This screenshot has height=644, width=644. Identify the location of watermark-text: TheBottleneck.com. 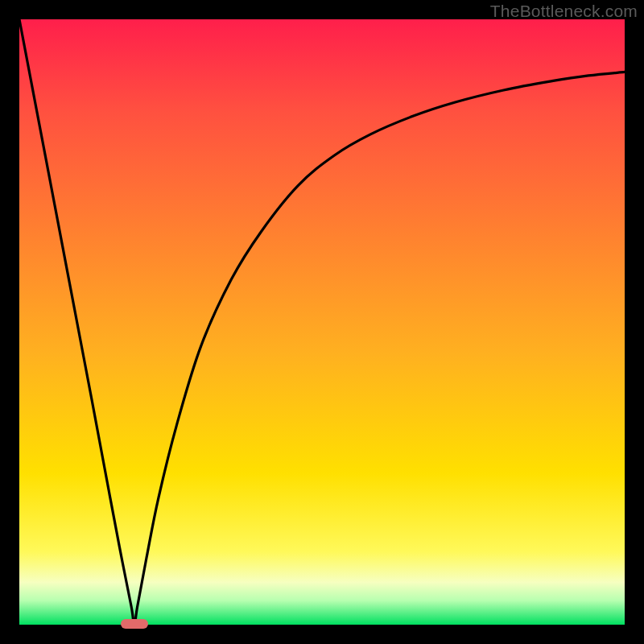
(564, 11).